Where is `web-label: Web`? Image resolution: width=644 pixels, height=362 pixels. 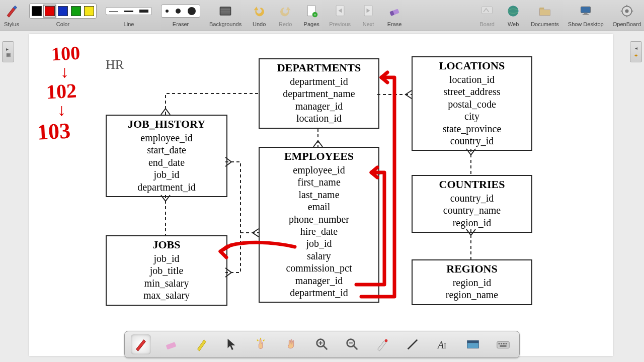
web-label: Web is located at coordinates (513, 24).